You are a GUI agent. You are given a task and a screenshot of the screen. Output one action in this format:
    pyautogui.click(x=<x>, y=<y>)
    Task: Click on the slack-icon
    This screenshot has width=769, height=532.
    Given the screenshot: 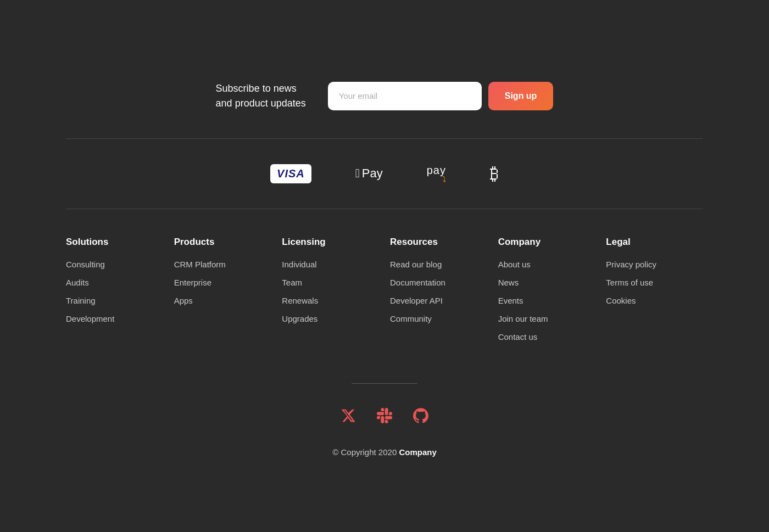 What is the action you would take?
    pyautogui.click(x=384, y=416)
    